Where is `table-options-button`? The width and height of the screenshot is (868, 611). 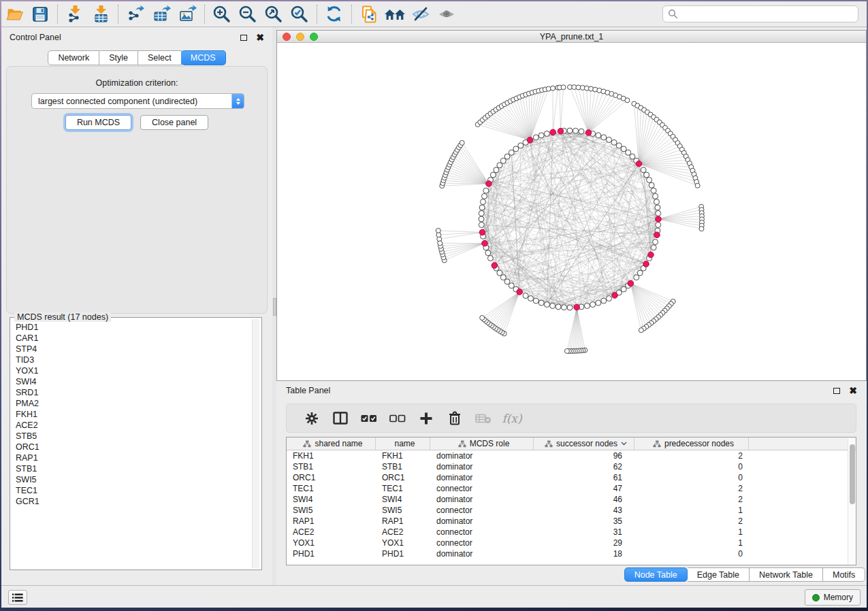 table-options-button is located at coordinates (312, 418).